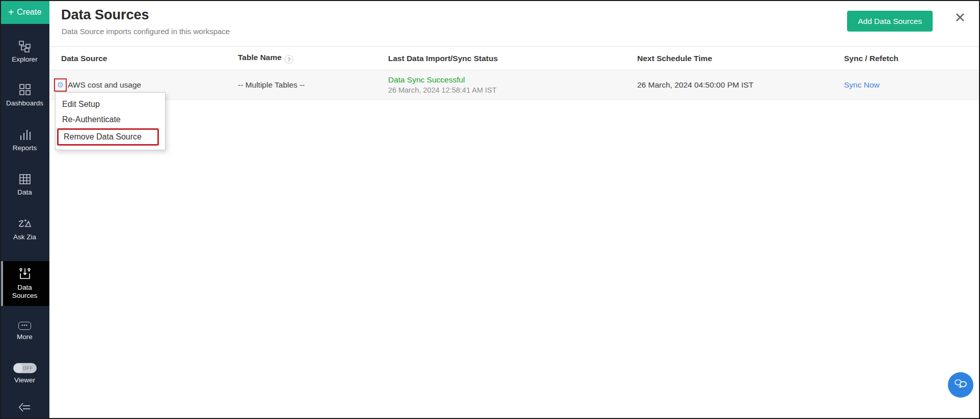 The height and width of the screenshot is (419, 980). What do you see at coordinates (514, 23) in the screenshot?
I see `panel-header: Data Sources Data Source imports configu…` at bounding box center [514, 23].